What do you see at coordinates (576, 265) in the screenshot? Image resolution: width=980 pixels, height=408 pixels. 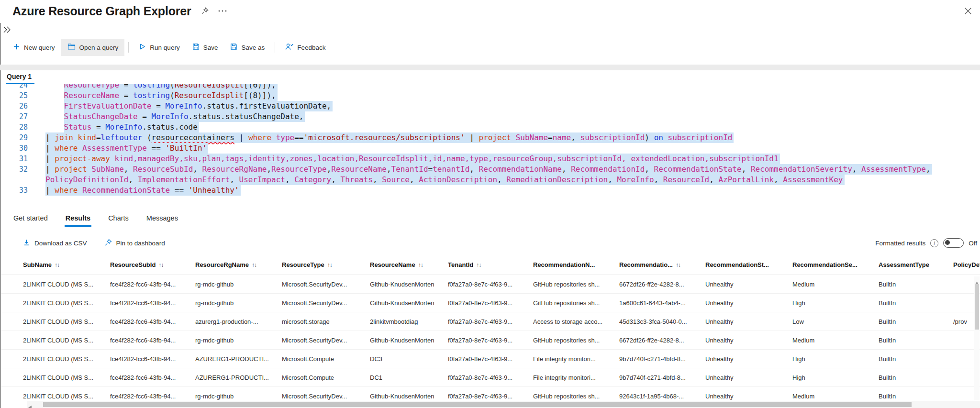 I see `column-header-recommendationn: RecommendationN...` at bounding box center [576, 265].